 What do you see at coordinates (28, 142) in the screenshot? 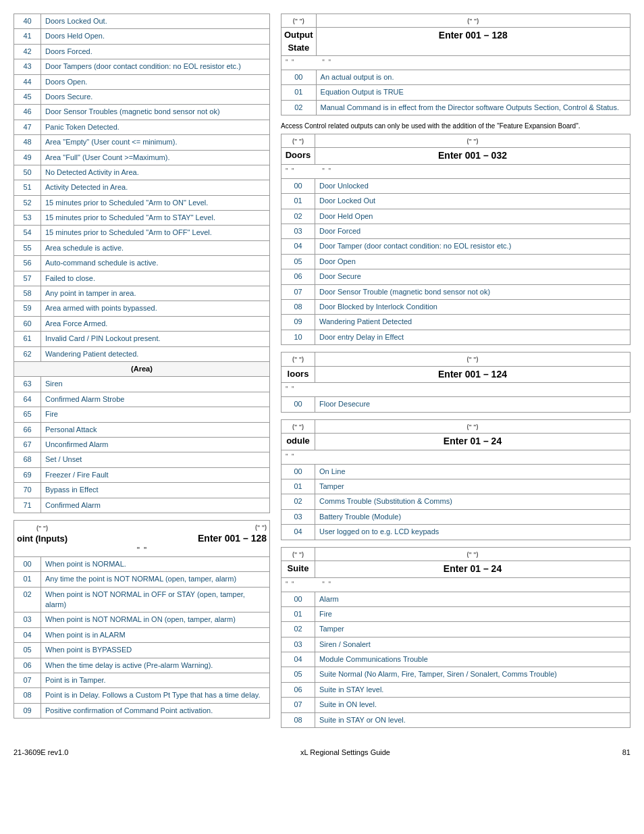
I see `row-num: 48` at bounding box center [28, 142].